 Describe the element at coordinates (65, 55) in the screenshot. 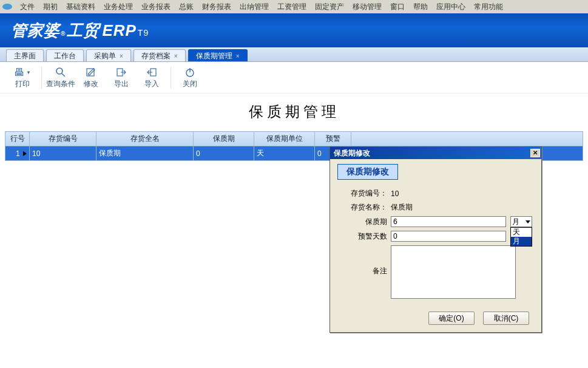

I see `tab-workbench: 工作台` at that location.